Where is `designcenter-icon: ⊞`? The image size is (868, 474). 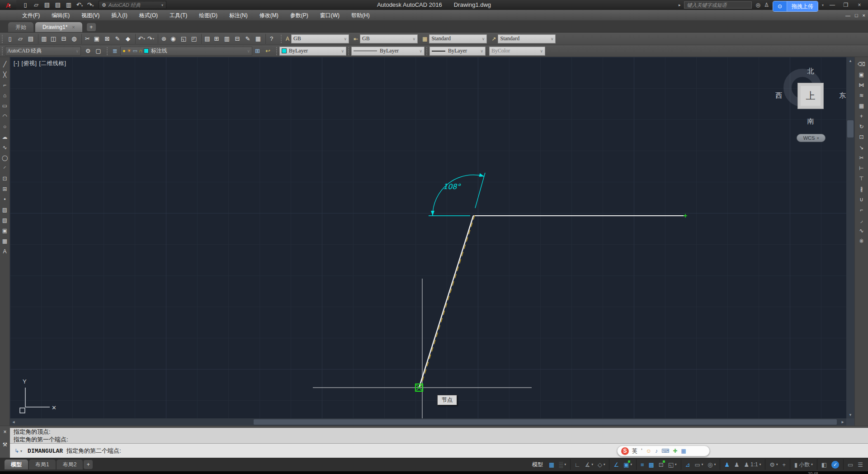
designcenter-icon: ⊞ is located at coordinates (217, 39).